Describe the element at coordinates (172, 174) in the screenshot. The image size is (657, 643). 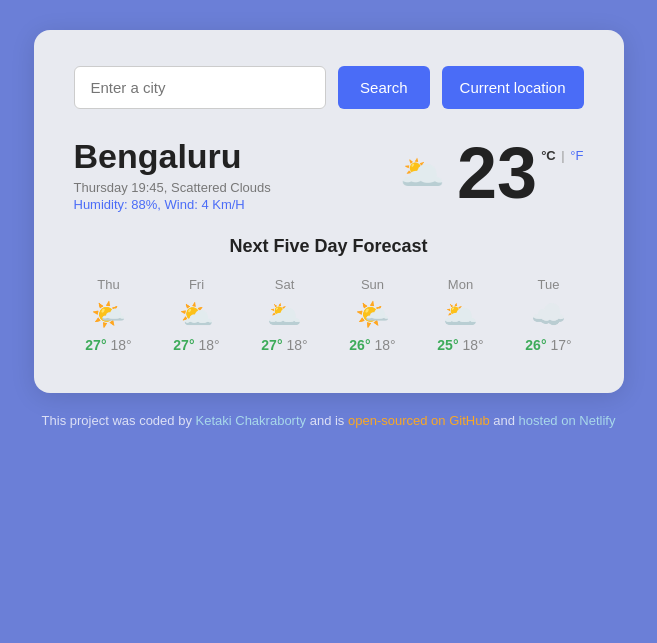
I see `city-info: Bengaluru Thursday 19:45, Scattered Clou…` at that location.